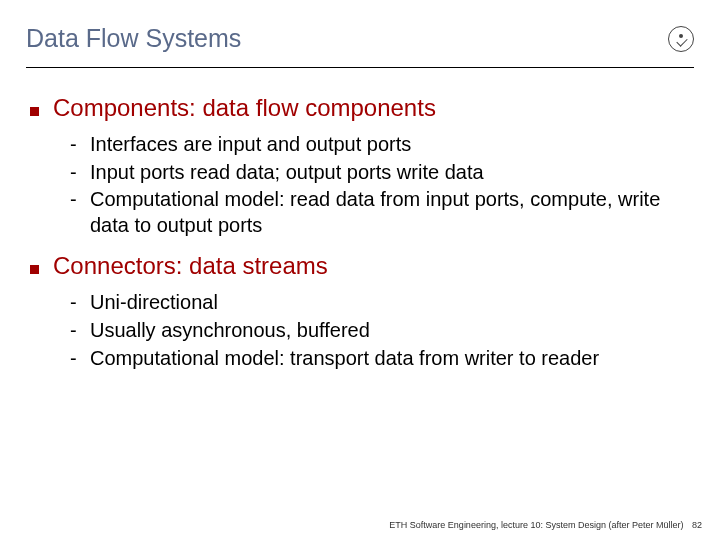 This screenshot has height=540, width=720. Describe the element at coordinates (382, 212) in the screenshot. I see `list-item: - Computational model: read data from in…` at that location.